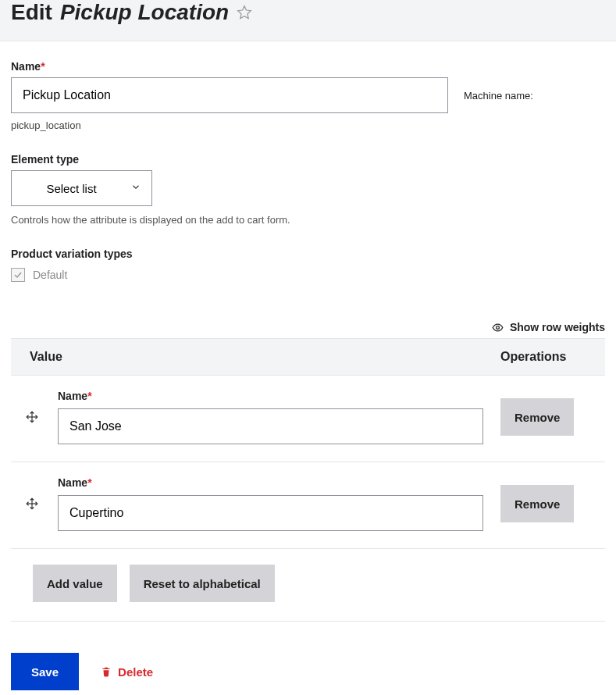  What do you see at coordinates (308, 66) in the screenshot?
I see `name-label: Name*` at bounding box center [308, 66].